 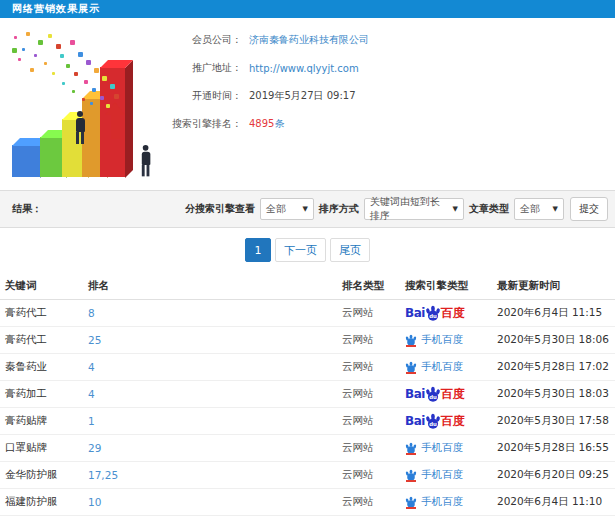 What do you see at coordinates (308, 448) in the screenshot?
I see `table-row: 口罩贴牌29云网站手机百度2020年5月28日 16:55` at bounding box center [308, 448].